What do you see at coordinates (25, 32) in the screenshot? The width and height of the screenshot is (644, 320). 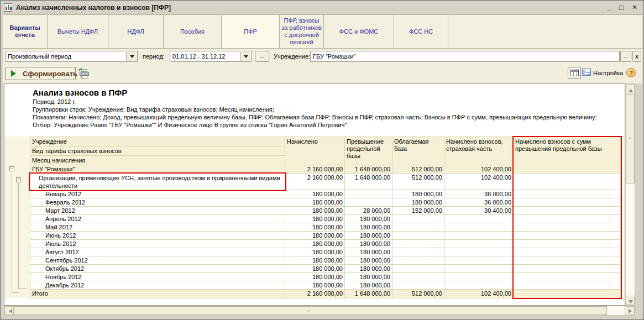 I see `tab-report-variants: Варианты отчета` at bounding box center [25, 32].